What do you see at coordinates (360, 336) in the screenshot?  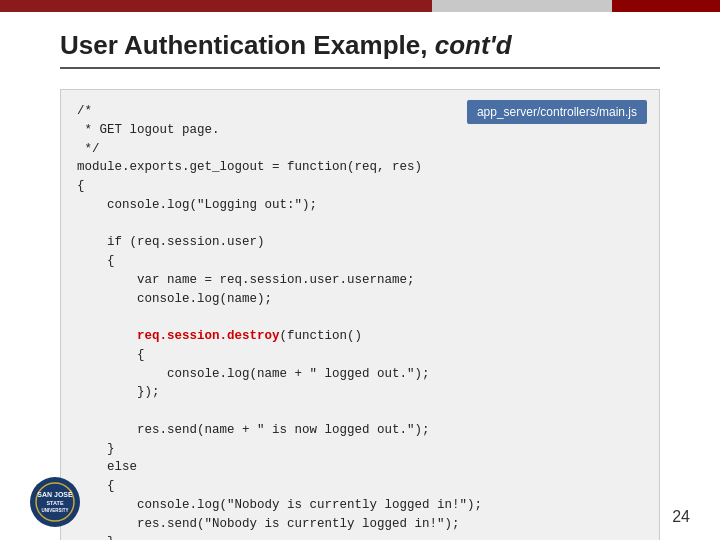 I see `code-line: req.session.destroy(function()` at bounding box center [360, 336].